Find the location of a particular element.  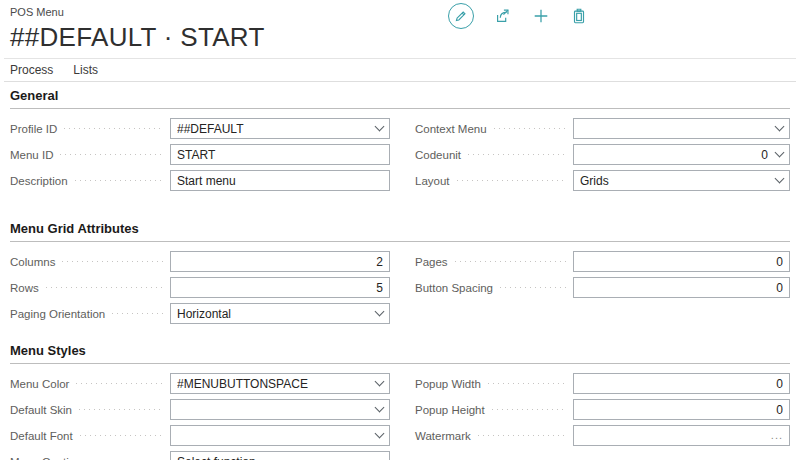

field-default-skin: Default Skin is located at coordinates (200, 410).